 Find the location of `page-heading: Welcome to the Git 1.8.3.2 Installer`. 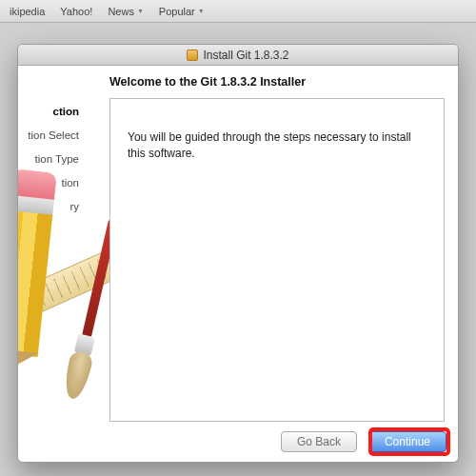

page-heading: Welcome to the Git 1.8.3.2 Installer is located at coordinates (208, 82).